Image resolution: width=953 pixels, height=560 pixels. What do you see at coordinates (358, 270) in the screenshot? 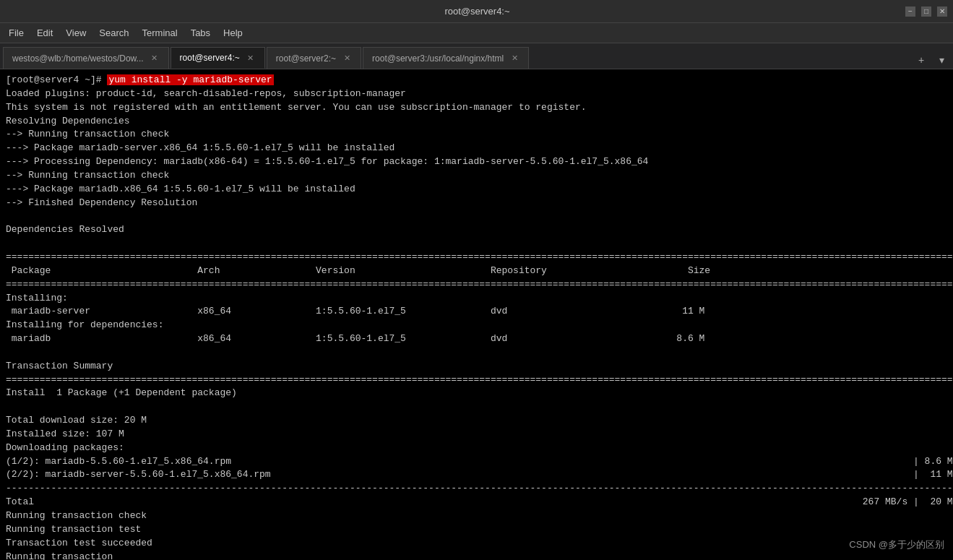
I see `table-header: Package Arch Version Repository Size` at bounding box center [358, 270].